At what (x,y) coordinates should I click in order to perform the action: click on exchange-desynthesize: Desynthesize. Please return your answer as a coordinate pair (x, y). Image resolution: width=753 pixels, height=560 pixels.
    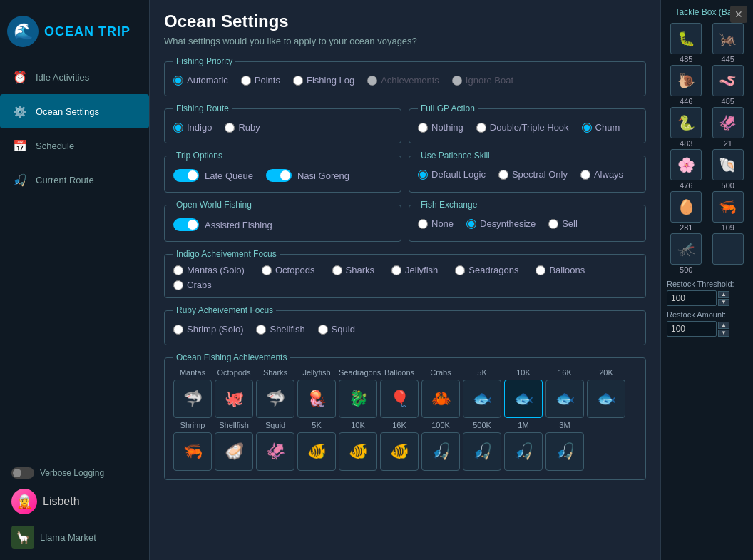
    Looking at the image, I should click on (501, 224).